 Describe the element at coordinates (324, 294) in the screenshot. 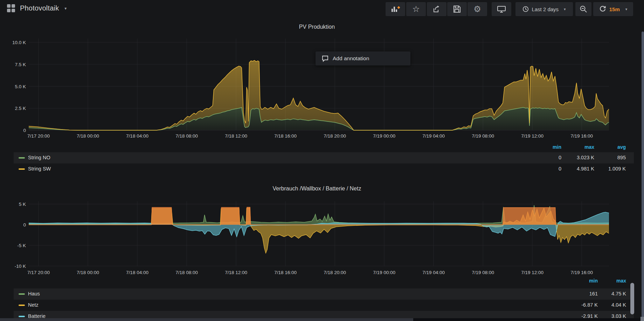

I see `legend-row-haus: Haus1614.75 K` at that location.